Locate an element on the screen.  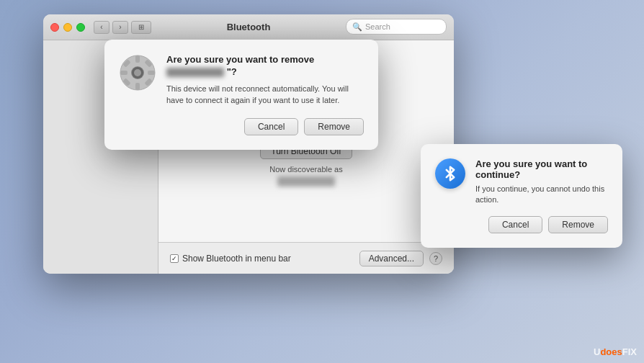
remove-dialog-body: This device will not reconnect automatic… is located at coordinates (265, 95).